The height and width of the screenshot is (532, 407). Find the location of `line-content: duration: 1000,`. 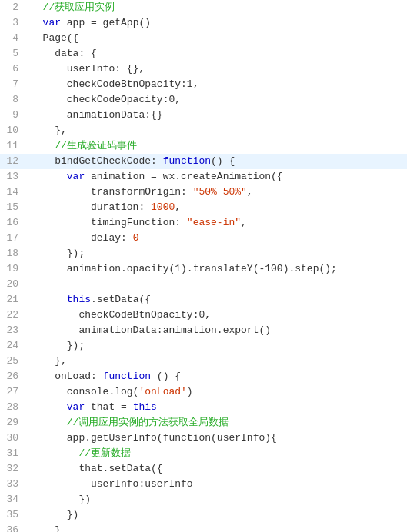

line-content: duration: 1000, is located at coordinates (217, 208).